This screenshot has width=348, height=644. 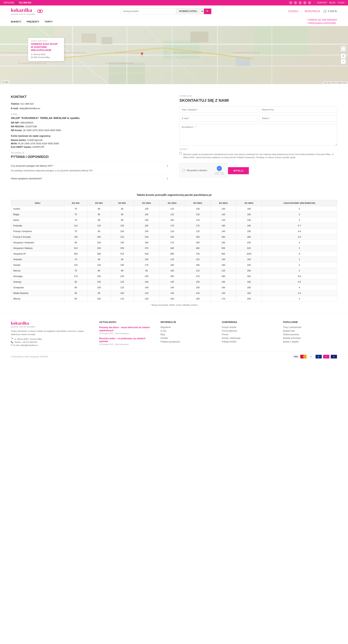 I want to click on nav-prezenty: PREZENTY, so click(x=33, y=22).